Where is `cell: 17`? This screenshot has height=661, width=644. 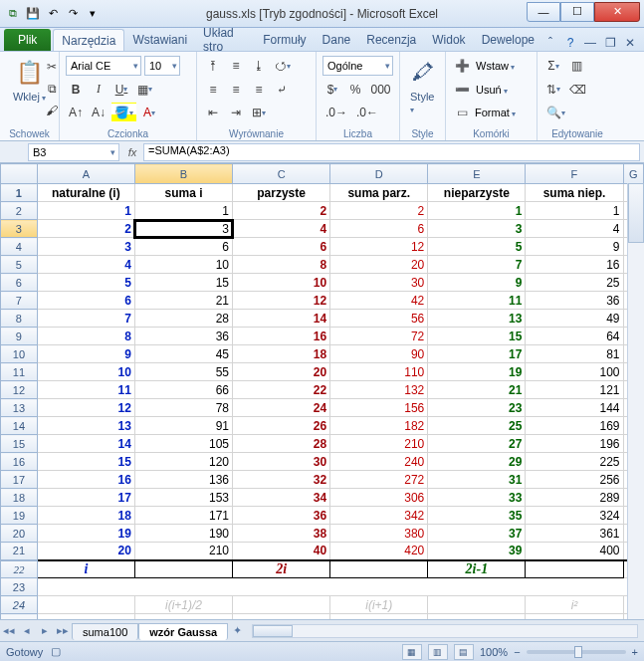
cell: 17 is located at coordinates (477, 354).